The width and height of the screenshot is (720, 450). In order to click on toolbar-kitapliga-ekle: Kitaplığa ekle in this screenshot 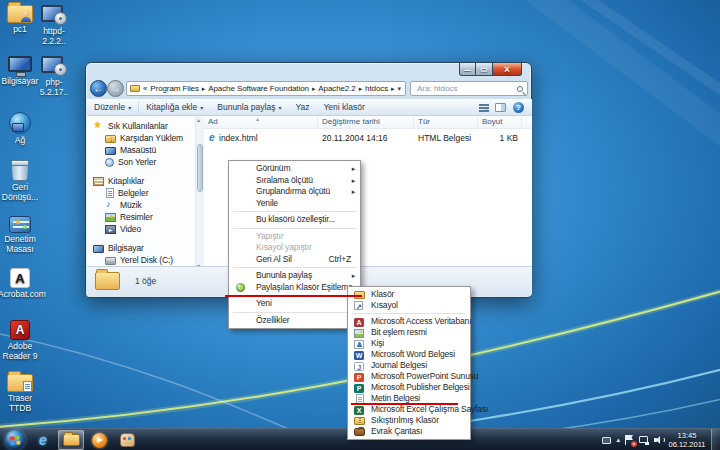, I will do `click(174, 107)`.